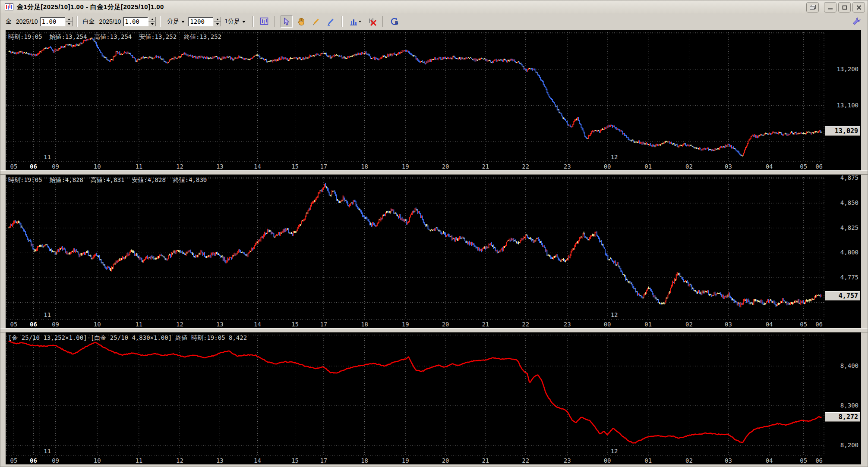 This screenshot has width=868, height=467. I want to click on chart-type-icon, so click(264, 22).